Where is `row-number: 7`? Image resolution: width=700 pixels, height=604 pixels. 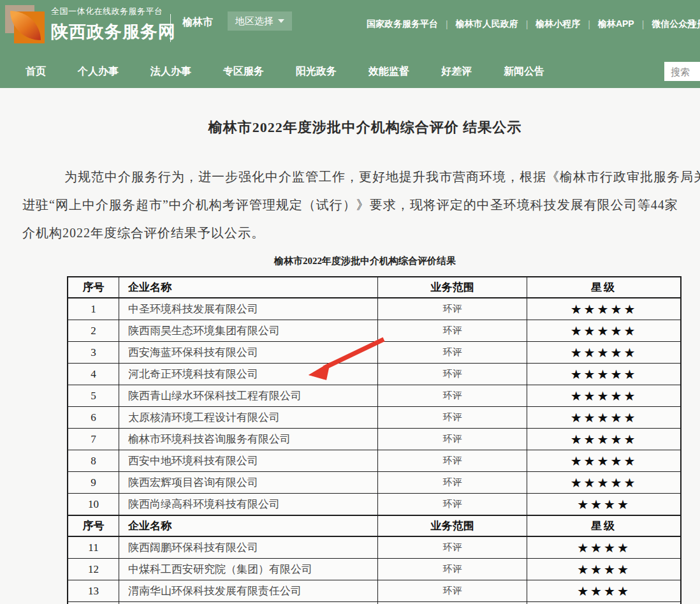 row-number: 7 is located at coordinates (93, 439).